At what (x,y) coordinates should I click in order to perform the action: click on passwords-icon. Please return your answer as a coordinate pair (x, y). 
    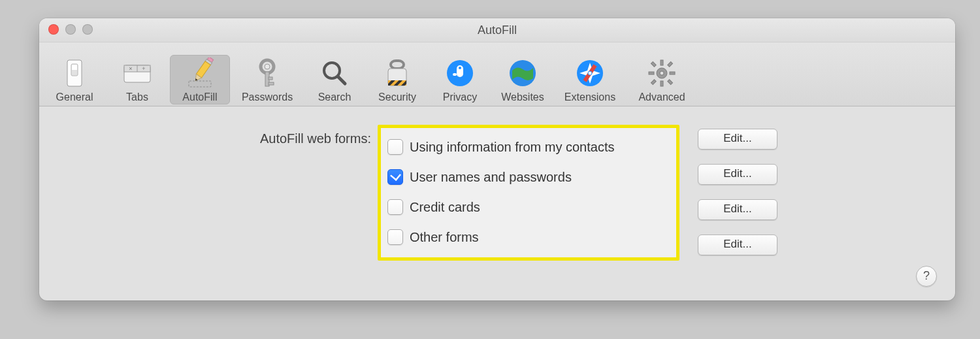
    Looking at the image, I should click on (267, 73).